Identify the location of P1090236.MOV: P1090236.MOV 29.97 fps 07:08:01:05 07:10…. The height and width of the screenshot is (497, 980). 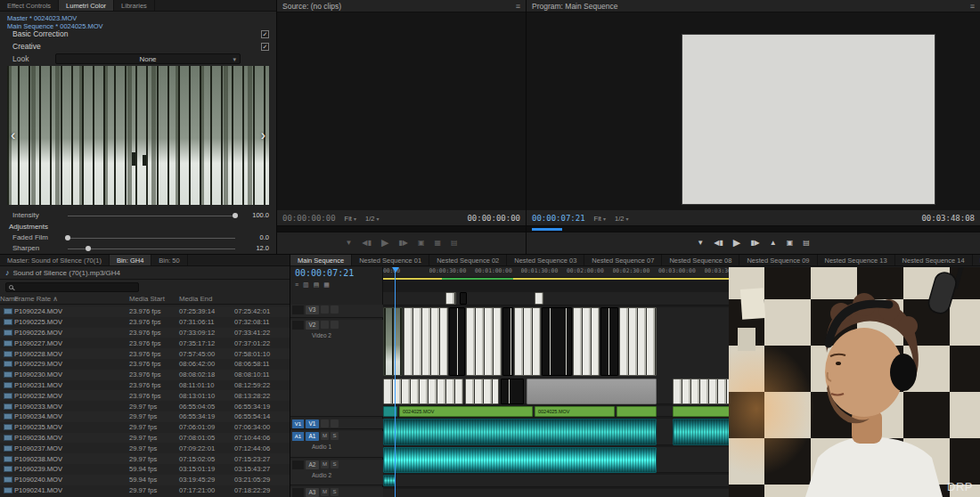
(144, 438).